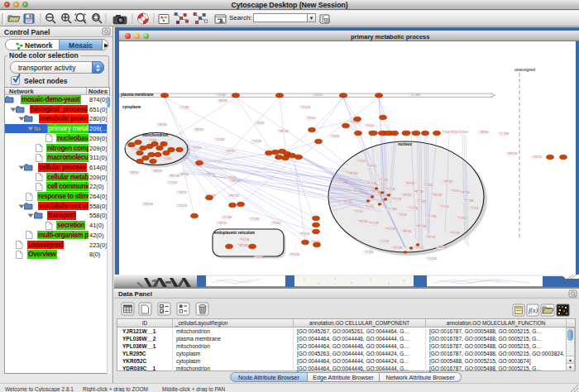  Describe the element at coordinates (137, 94) in the screenshot. I see `svg-text: plasma membrane` at that location.